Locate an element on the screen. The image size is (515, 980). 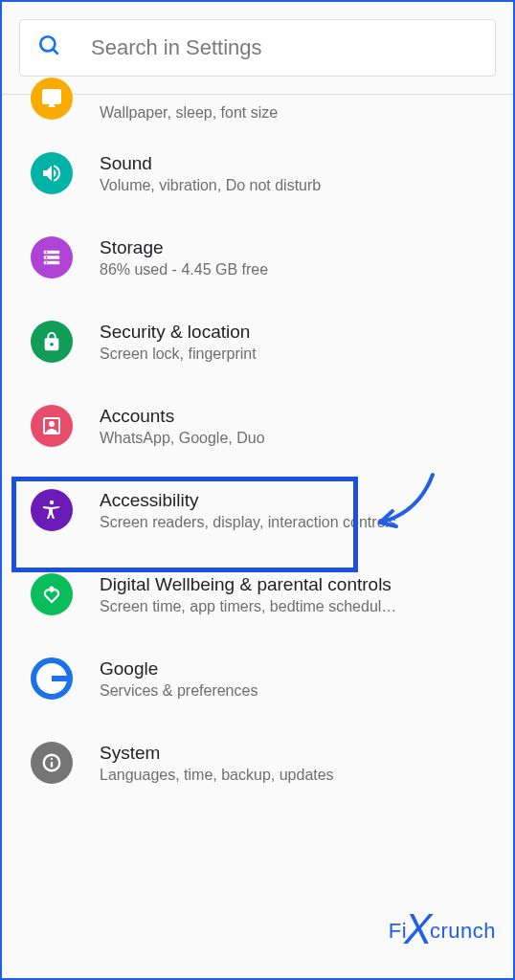
item-subtitle: WhatsApp, Google, Duo is located at coordinates (292, 438).